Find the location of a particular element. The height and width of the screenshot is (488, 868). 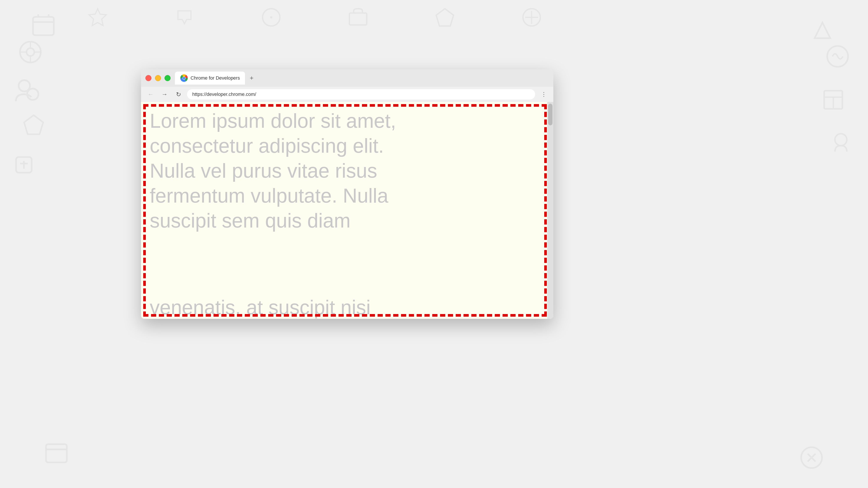

menu-button: ⋮ is located at coordinates (544, 94).